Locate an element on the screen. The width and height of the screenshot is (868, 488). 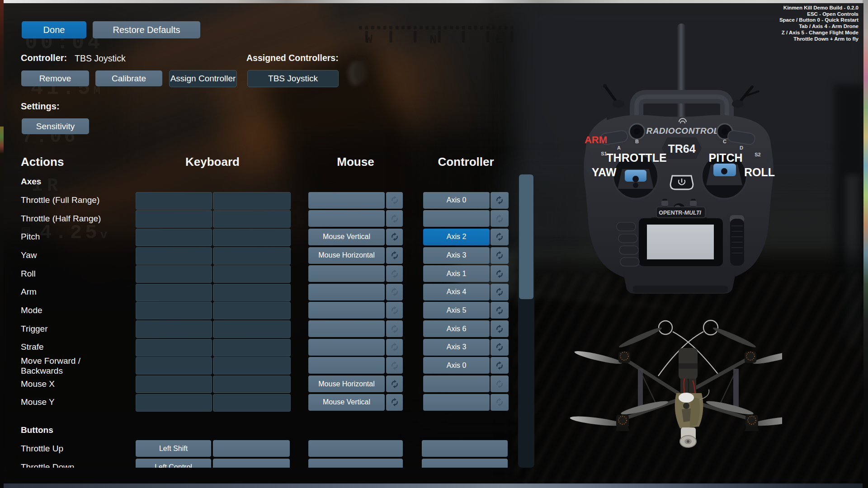
svg-text: C is located at coordinates (725, 141).